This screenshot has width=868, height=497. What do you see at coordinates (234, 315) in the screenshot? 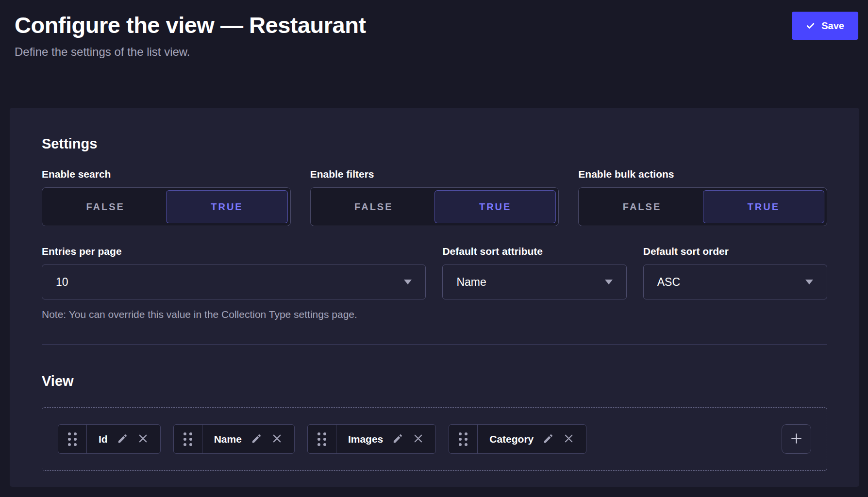
I see `entries-per-page-note: Note: You can override this value in the…` at bounding box center [234, 315].